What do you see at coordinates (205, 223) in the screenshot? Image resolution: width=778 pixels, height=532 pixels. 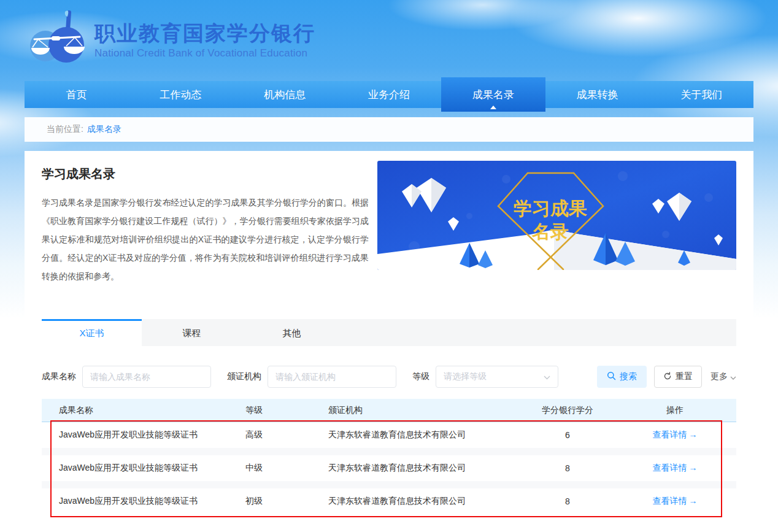 I see `intro-text-block: 学习成果名录 学习成果名录是国家学分银行发布经过认定的学习成果及其学分银行学分的…` at bounding box center [205, 223].